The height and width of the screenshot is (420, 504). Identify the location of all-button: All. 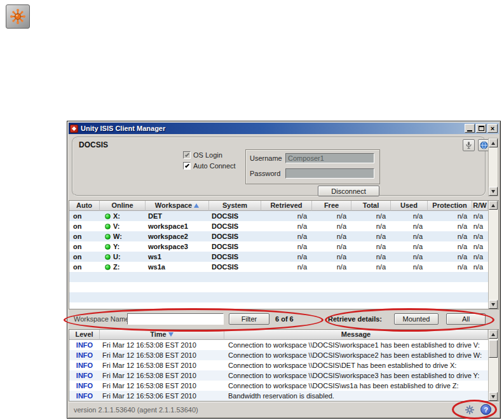
(466, 319).